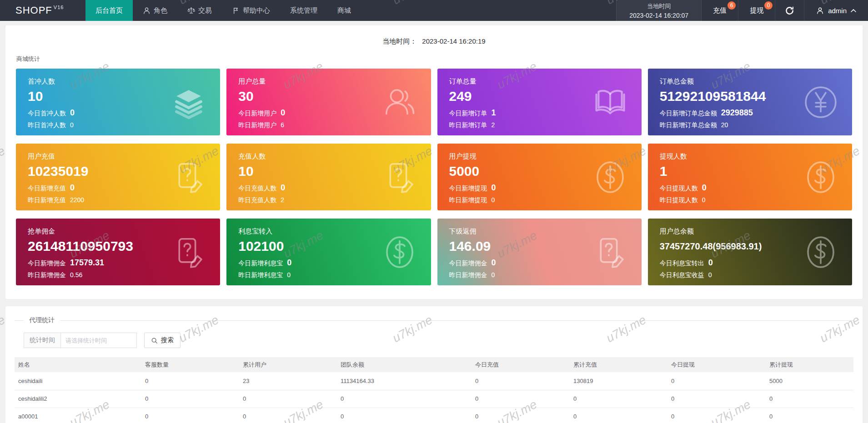  Describe the element at coordinates (468, 200) in the screenshot. I see `card-yesterday-label: 昨日新增提现` at that location.